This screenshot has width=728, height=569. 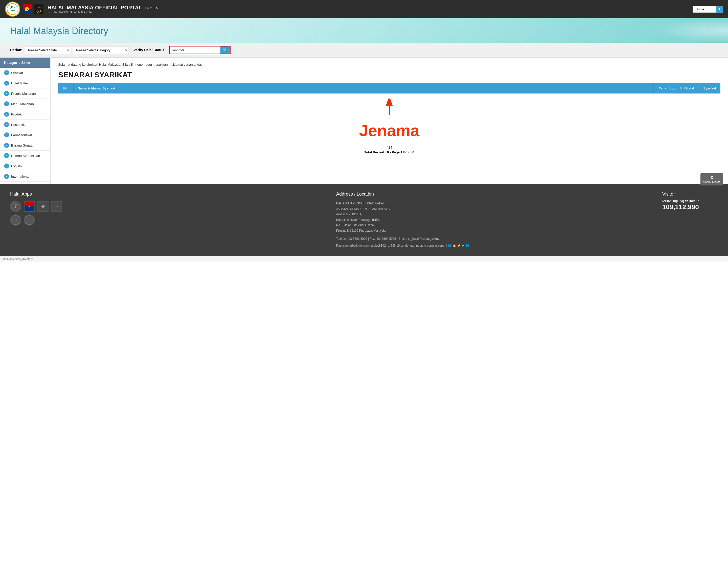 What do you see at coordinates (690, 207) in the screenshot?
I see `visitor-count: 109,112,990` at bounding box center [690, 207].